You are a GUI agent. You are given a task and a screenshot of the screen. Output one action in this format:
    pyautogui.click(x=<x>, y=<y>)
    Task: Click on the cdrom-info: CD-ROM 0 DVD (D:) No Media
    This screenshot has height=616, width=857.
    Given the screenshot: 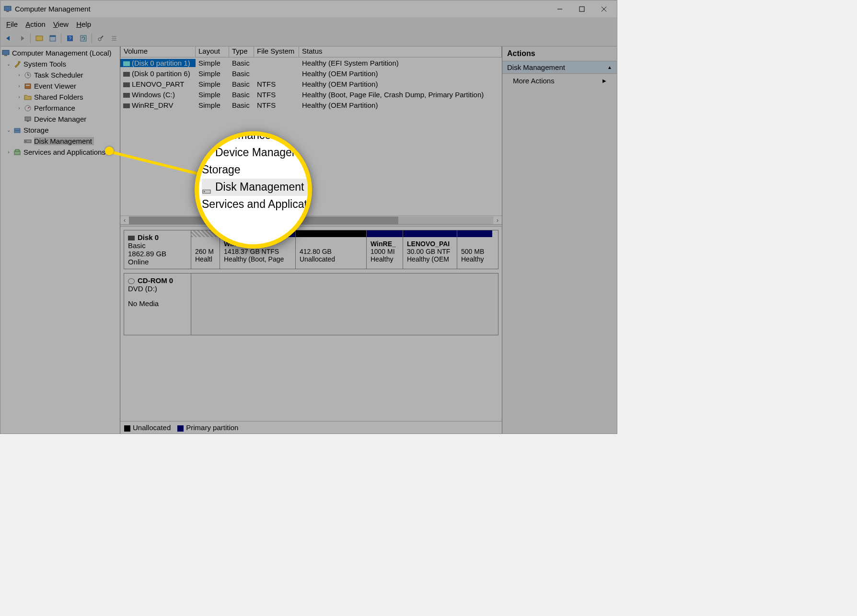 What is the action you would take?
    pyautogui.click(x=158, y=304)
    